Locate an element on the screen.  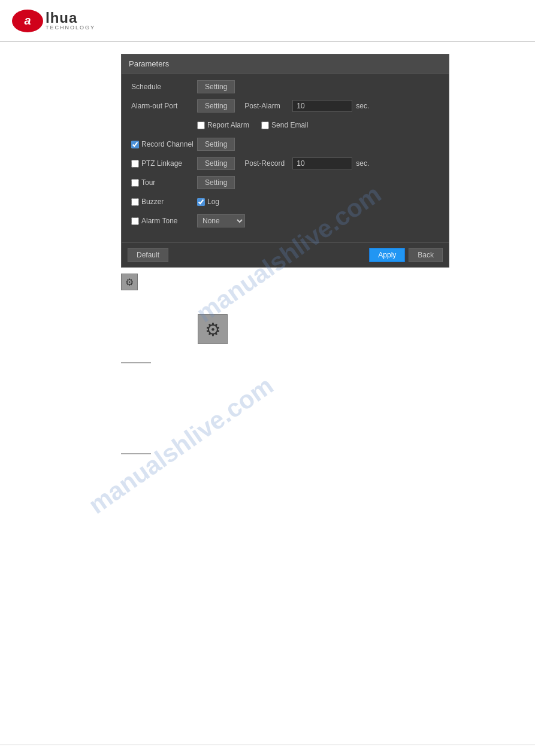
panel-body: Schedule Setting Alarm-out Port Setting … is located at coordinates (285, 158).